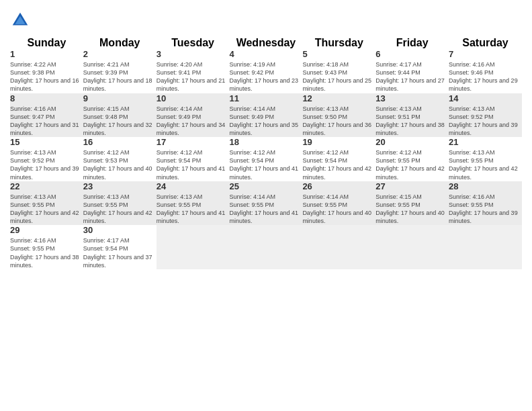 This screenshot has width=532, height=411. What do you see at coordinates (412, 71) in the screenshot?
I see `calendar-cell: 6Sunrise: 4:17 AM Sunset: 9:44 PM Daylig…` at bounding box center [412, 71].